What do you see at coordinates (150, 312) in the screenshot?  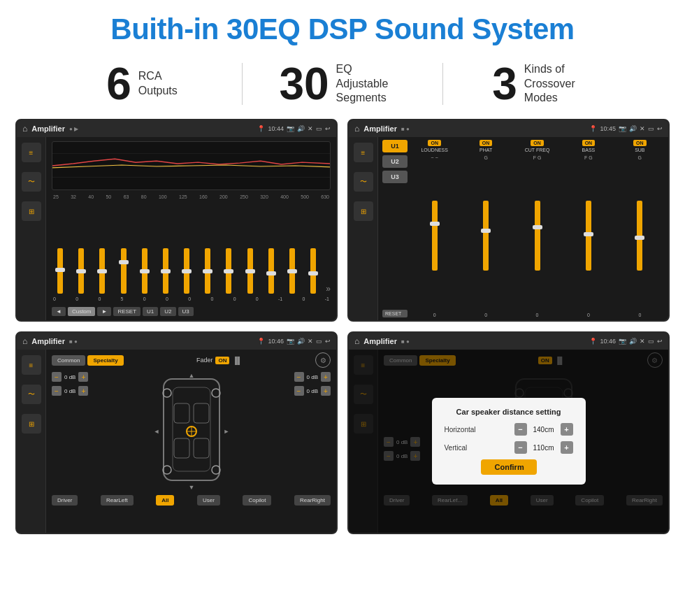 I see `eq-u1-btn: U1` at bounding box center [150, 312].